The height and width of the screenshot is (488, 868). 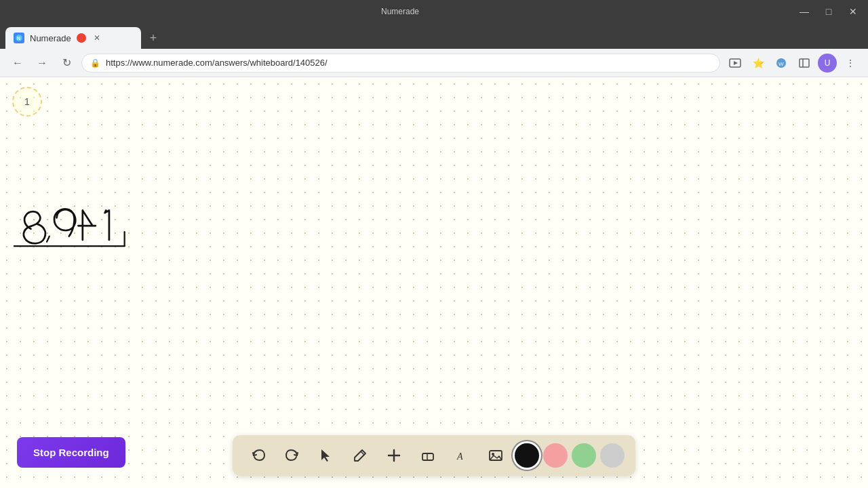 I want to click on new-tab-button: +, so click(x=153, y=38).